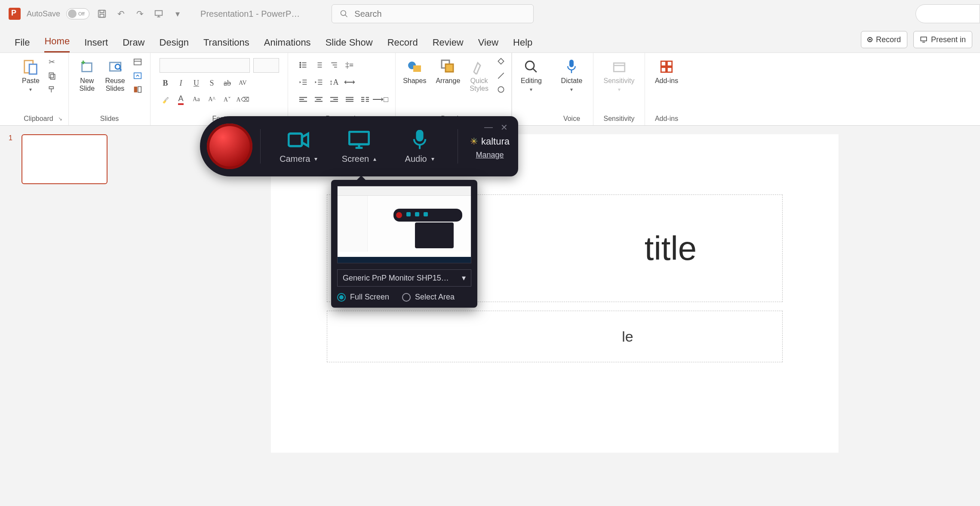 The height and width of the screenshot is (506, 980). Describe the element at coordinates (298, 146) in the screenshot. I see `camera-toggle: Camera▾` at that location.